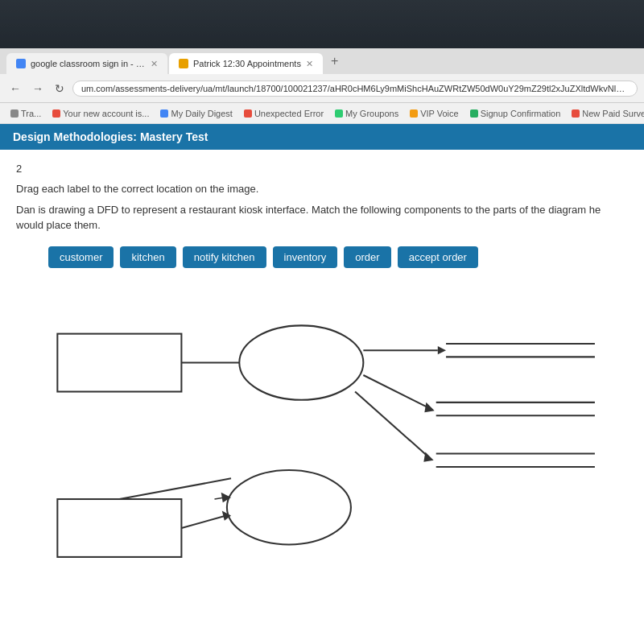 The height and width of the screenshot is (644, 644). Describe the element at coordinates (289, 114) in the screenshot. I see `bookmark-error-label: Unexpected Error` at that location.